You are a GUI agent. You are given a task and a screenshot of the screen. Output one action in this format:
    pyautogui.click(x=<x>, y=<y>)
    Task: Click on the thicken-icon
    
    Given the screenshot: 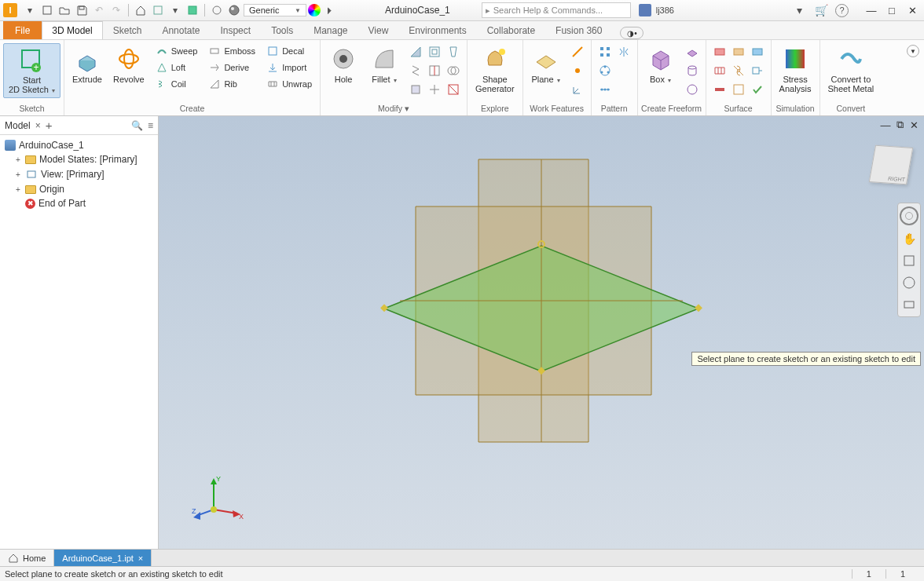 What is the action you would take?
    pyautogui.click(x=720, y=90)
    